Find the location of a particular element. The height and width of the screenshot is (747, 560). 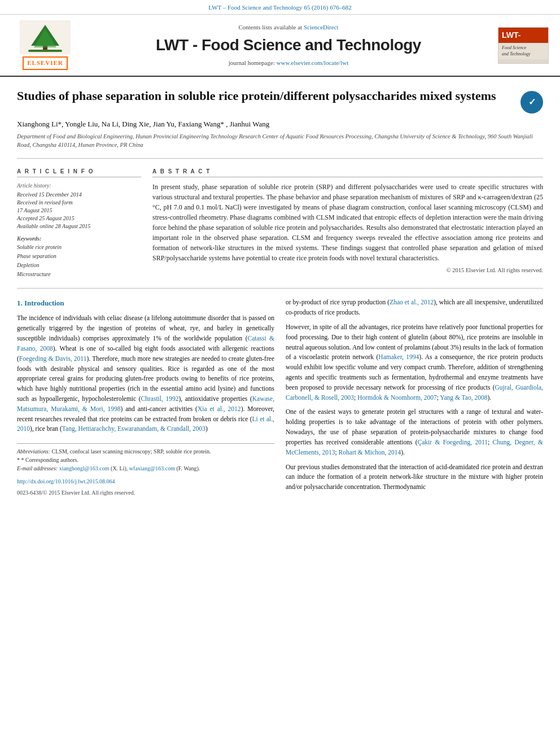

accepted-date: Accepted 25 August 2015 is located at coordinates (79, 219).